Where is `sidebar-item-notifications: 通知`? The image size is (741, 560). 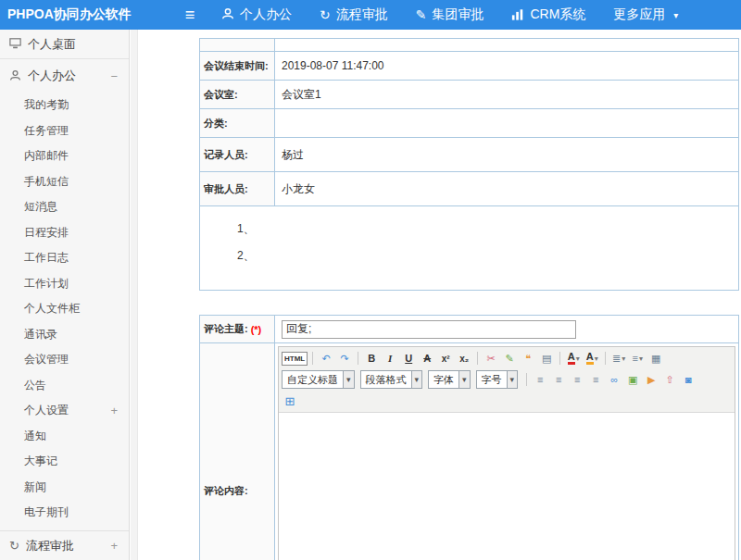 sidebar-item-notifications: 通知 is located at coordinates (65, 437).